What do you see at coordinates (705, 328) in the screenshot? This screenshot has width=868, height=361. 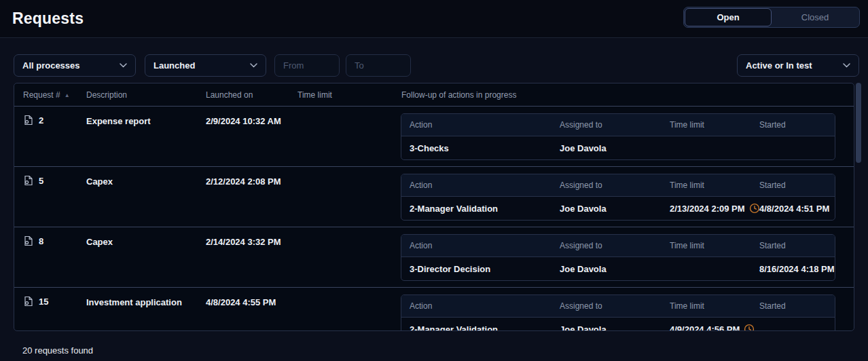 I see `action-time-limit: 4/9/2024 4:56 PM` at bounding box center [705, 328].